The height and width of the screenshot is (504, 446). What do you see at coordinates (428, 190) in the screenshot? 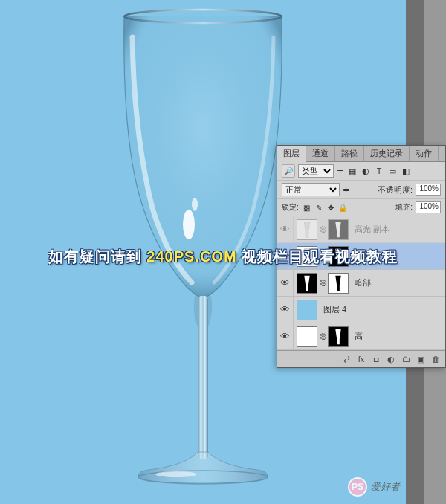
I see `opacity-input: 100%` at bounding box center [428, 190].